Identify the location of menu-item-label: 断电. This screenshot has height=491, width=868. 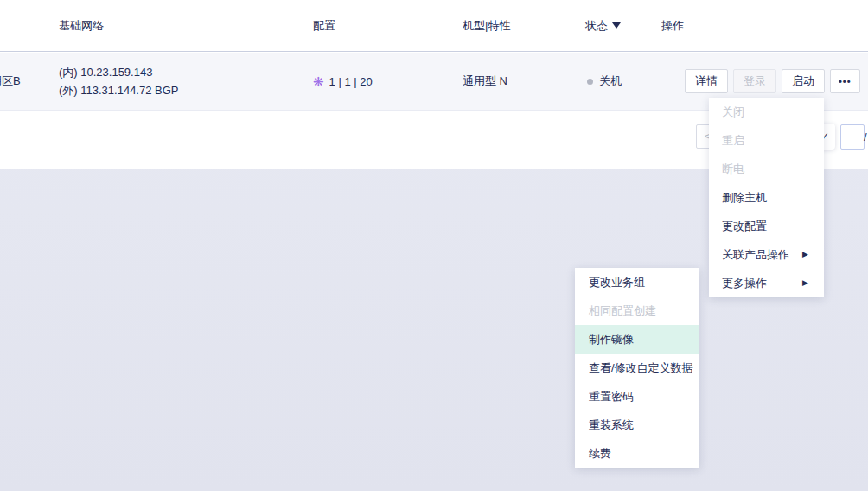
(733, 169).